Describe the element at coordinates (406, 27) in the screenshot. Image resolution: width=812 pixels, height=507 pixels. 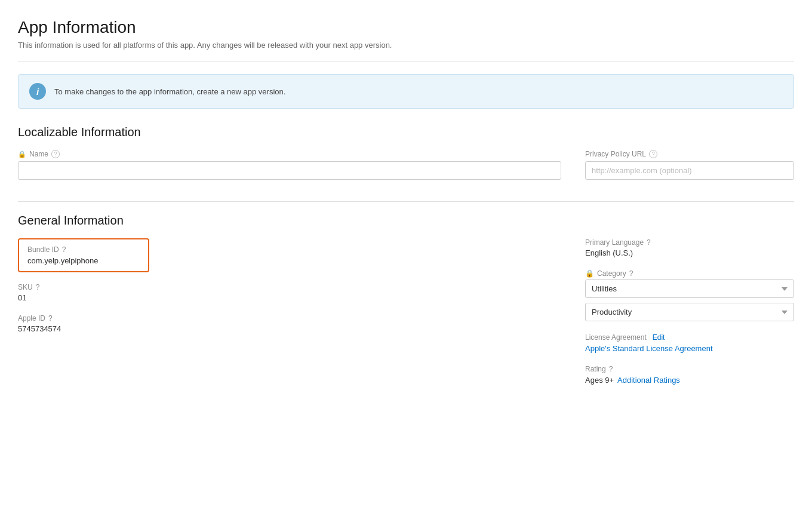
I see `page-title: App Information` at that location.